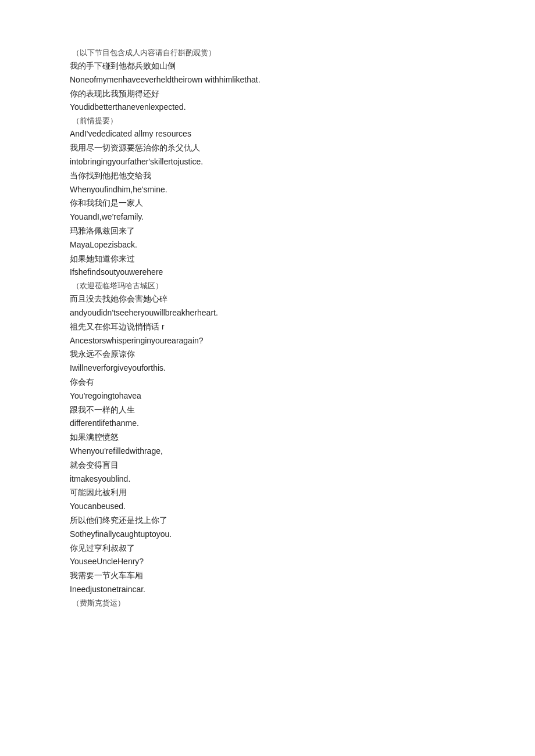  What do you see at coordinates (268, 259) in the screenshot?
I see `subtitle-line-l16: 如果她知道你来过` at bounding box center [268, 259].